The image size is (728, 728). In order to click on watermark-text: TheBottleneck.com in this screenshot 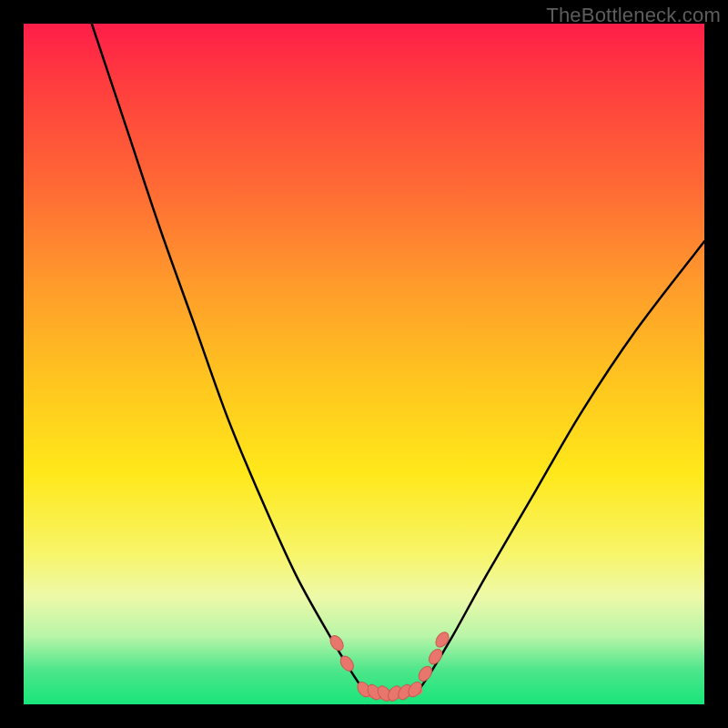, I will do `click(633, 15)`.